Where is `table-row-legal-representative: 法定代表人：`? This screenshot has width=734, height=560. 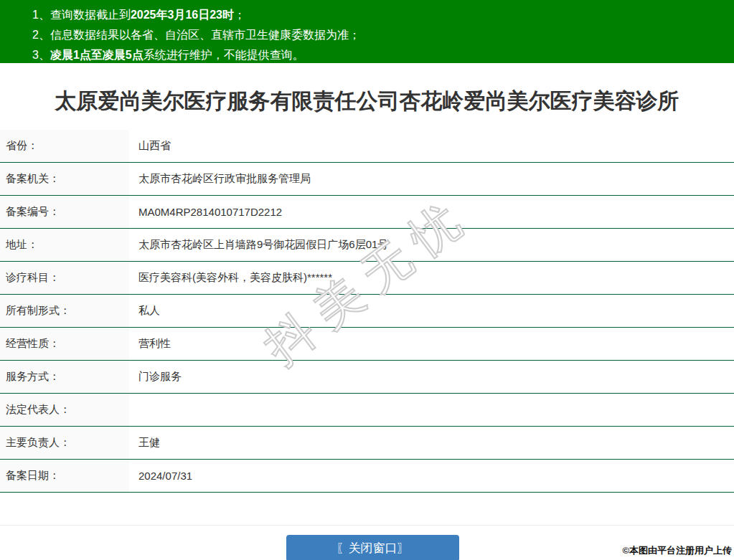 table-row-legal-representative: 法定代表人： is located at coordinates (367, 410).